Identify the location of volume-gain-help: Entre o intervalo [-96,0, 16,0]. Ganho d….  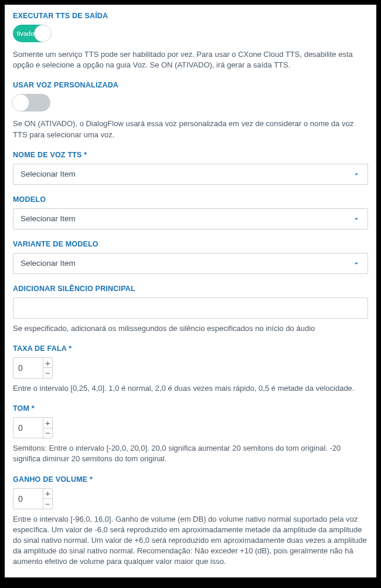
(190, 541).